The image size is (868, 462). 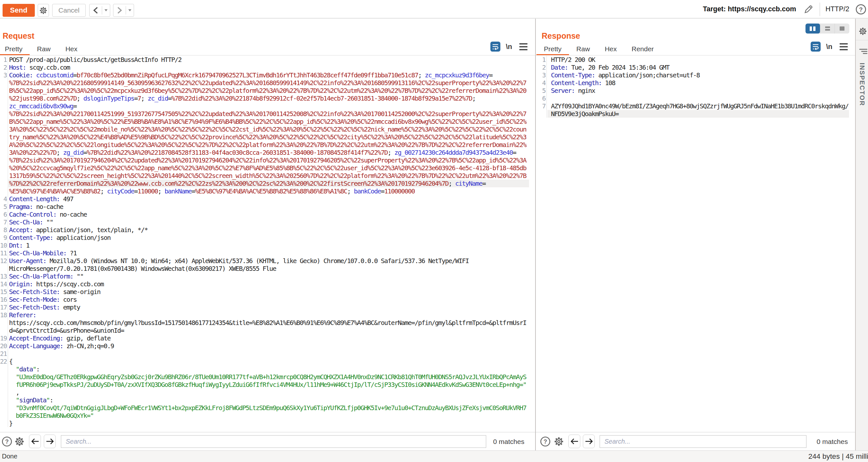 What do you see at coordinates (34, 299) in the screenshot?
I see `code-span-hn: Sec-Fetch-Mode:` at bounding box center [34, 299].